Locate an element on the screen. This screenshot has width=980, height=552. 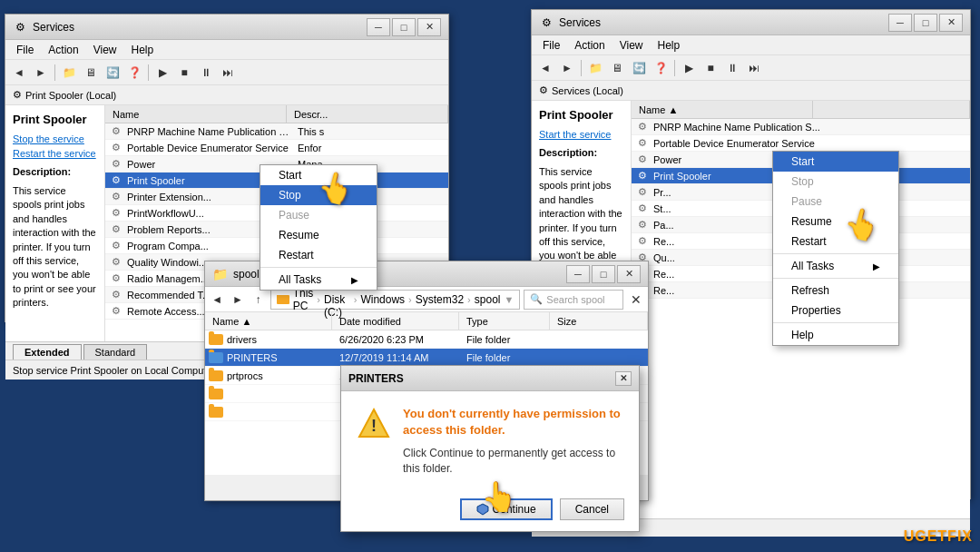
table-row: ⚙ Portable Device Enumerator Service is located at coordinates (800, 143).